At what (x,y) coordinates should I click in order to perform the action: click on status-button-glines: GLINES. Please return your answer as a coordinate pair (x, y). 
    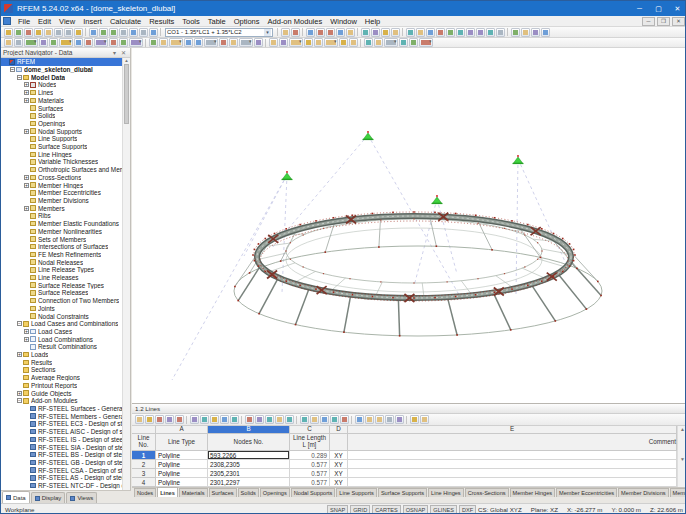
    Looking at the image, I should click on (444, 510).